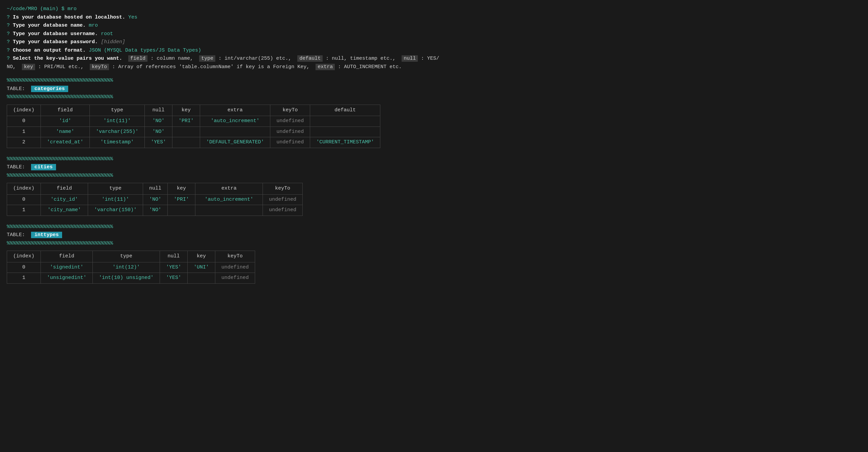 Image resolution: width=868 pixels, height=452 pixels. Describe the element at coordinates (131, 267) in the screenshot. I see `table-row: 0 'signedint' 'int(12)' 'YES' 'UNI' unde…` at that location.